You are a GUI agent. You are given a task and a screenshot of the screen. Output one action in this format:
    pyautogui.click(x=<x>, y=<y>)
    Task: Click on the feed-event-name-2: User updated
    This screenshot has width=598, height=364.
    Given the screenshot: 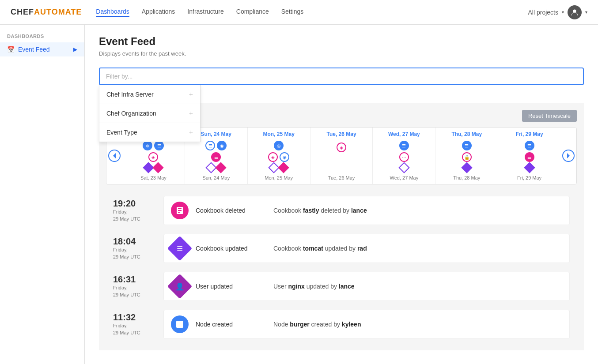 What is the action you would take?
    pyautogui.click(x=231, y=286)
    